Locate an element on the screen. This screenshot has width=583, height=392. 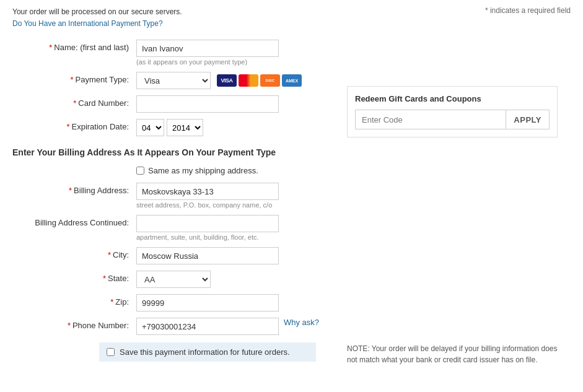
same-as-shipping-checkbox is located at coordinates (140, 171).